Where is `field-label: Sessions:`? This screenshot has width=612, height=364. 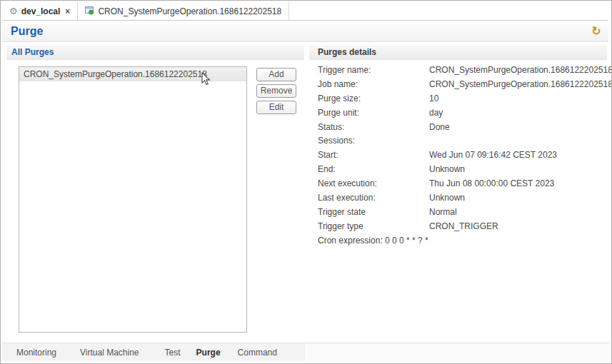 field-label: Sessions: is located at coordinates (373, 141).